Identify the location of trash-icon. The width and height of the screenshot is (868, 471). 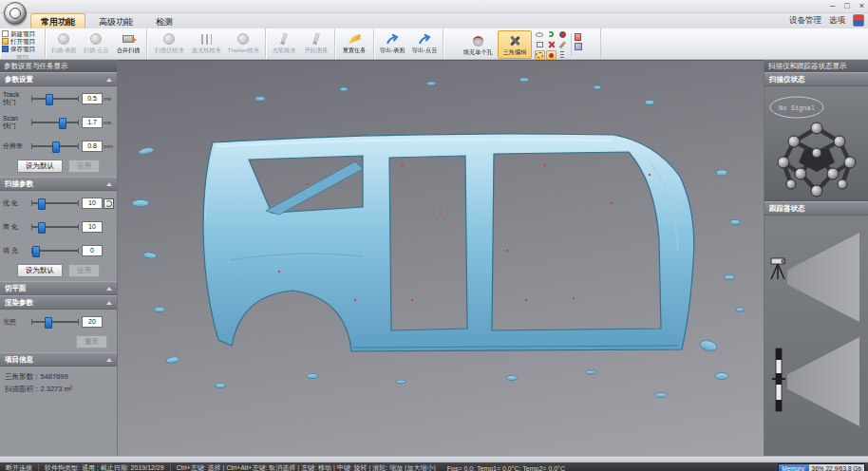
(578, 37).